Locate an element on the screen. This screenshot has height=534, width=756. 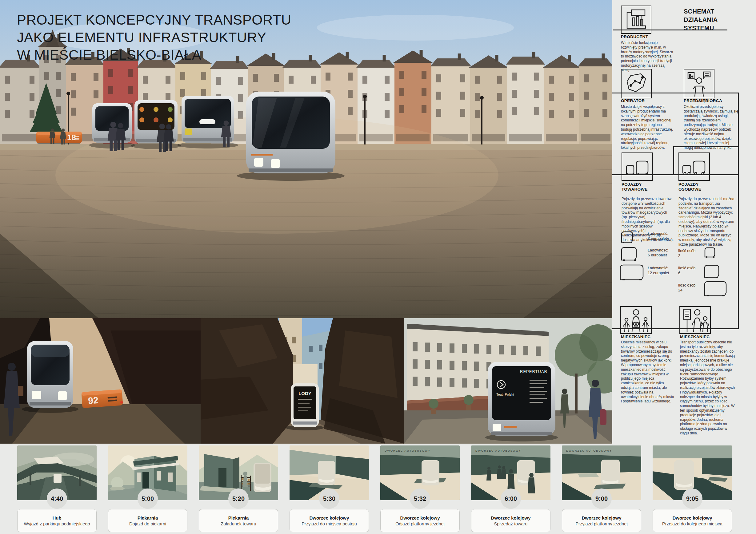
operator-label: OPERATOR is located at coordinates (633, 101).